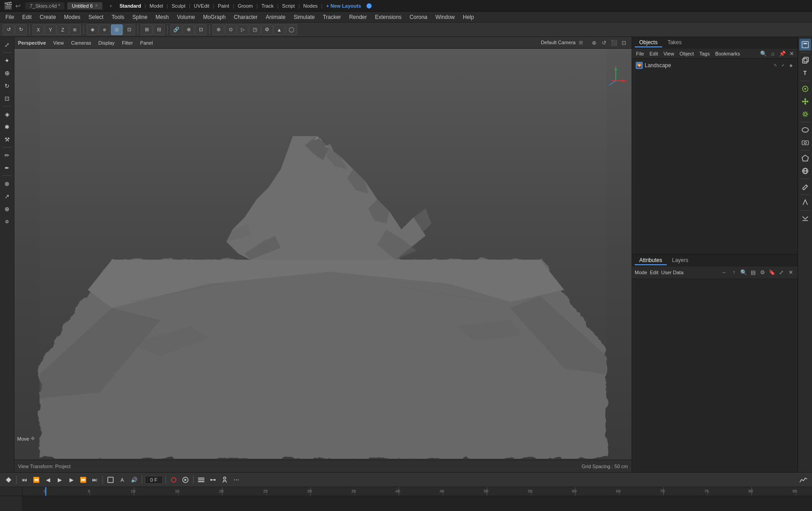  Describe the element at coordinates (127, 43) in the screenshot. I see `viewport-filter-btn: Filter` at that location.